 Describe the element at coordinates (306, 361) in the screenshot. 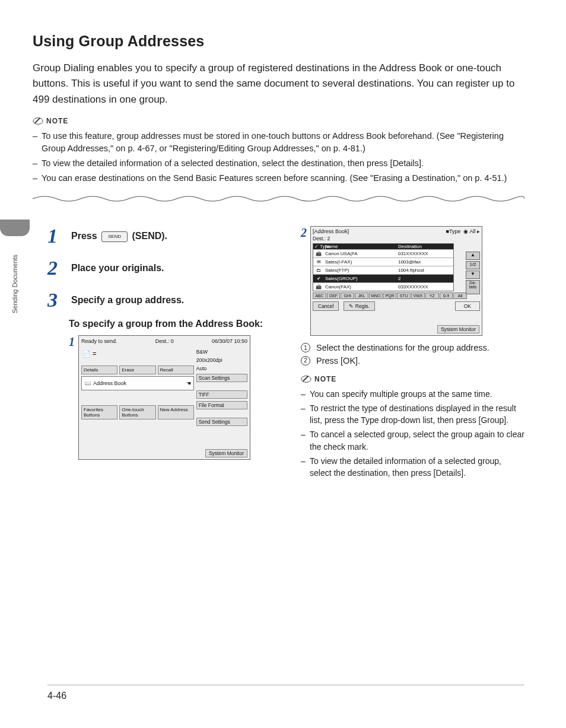

I see `circle-2-icon: 2` at that location.